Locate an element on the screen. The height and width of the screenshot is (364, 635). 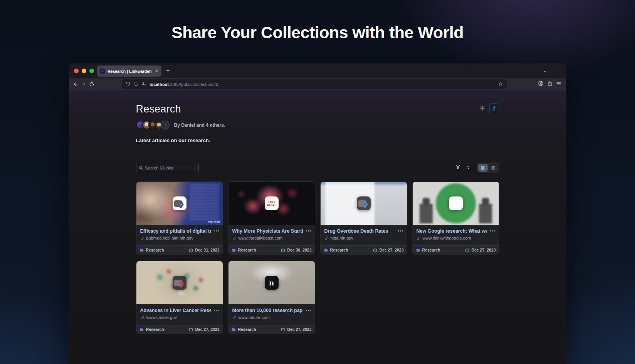
view-toggle is located at coordinates (488, 168).